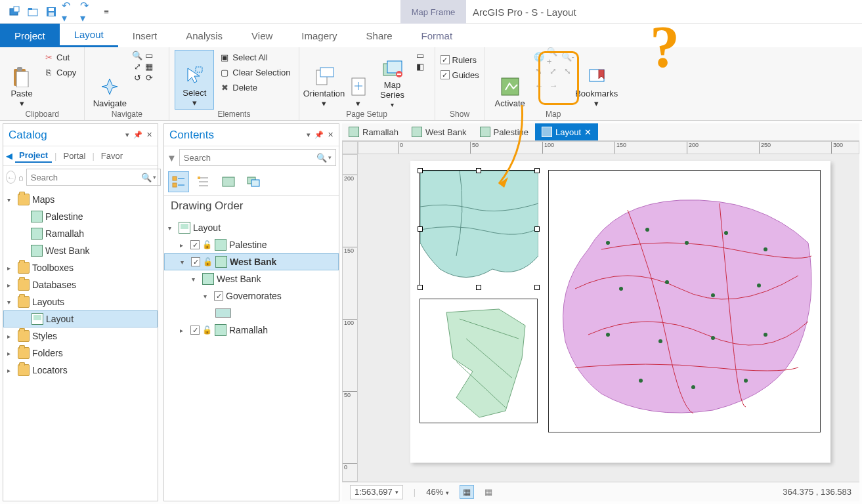 This screenshot has height=504, width=862. I want to click on nav-tool-icon-3: ⤢, so click(137, 66).